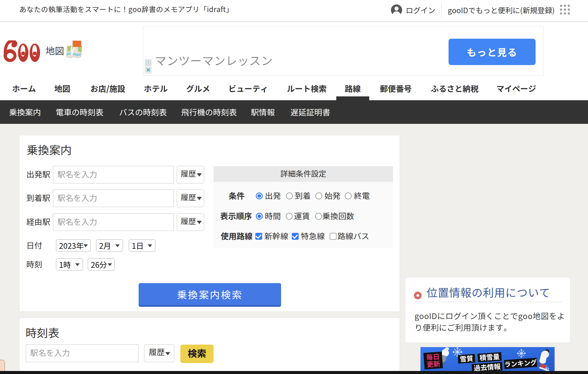  Describe the element at coordinates (467, 358) in the screenshot. I see `svg-text: 雪質` at that location.